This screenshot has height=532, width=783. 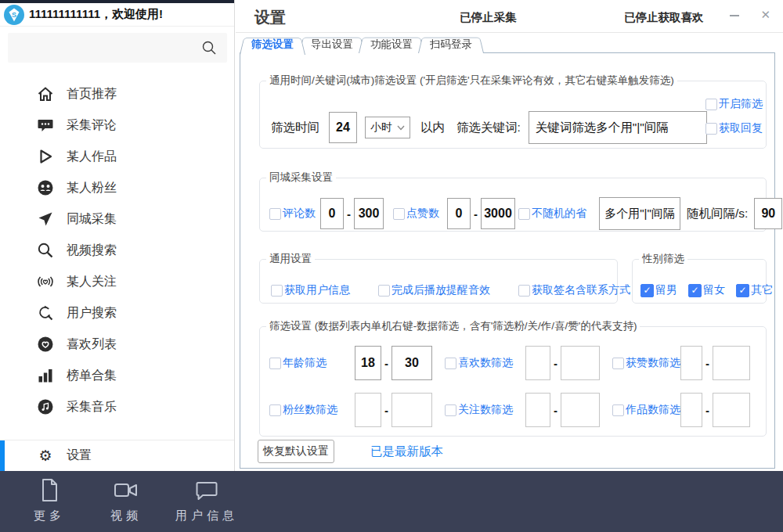 I want to click on bottom-item-more: 更多, so click(x=49, y=501).